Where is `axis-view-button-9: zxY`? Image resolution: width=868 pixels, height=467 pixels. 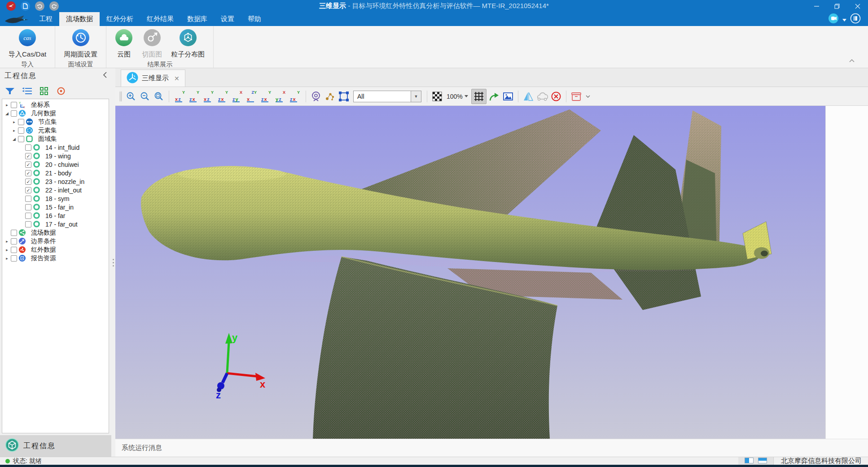 axis-view-button-9: zxY is located at coordinates (295, 96).